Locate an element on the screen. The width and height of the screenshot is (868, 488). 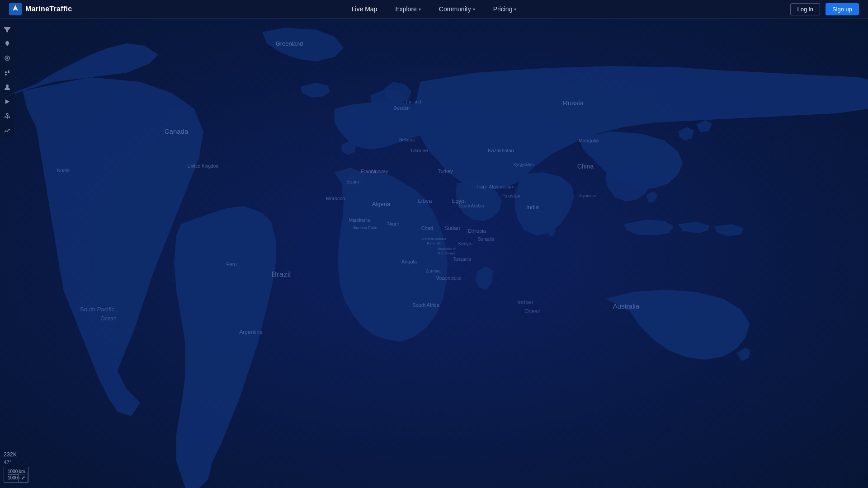
svg-text: China is located at coordinates (586, 166).